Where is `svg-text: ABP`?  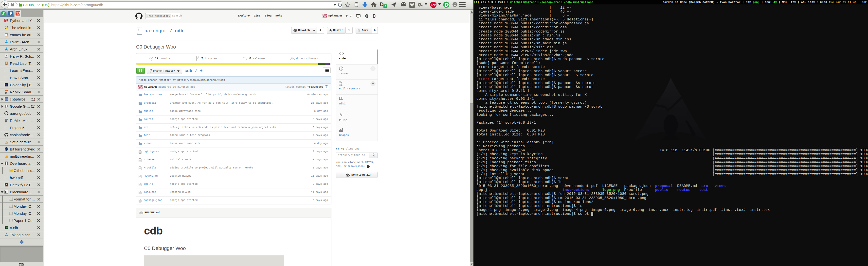 svg-text: ABP is located at coordinates (434, 5).